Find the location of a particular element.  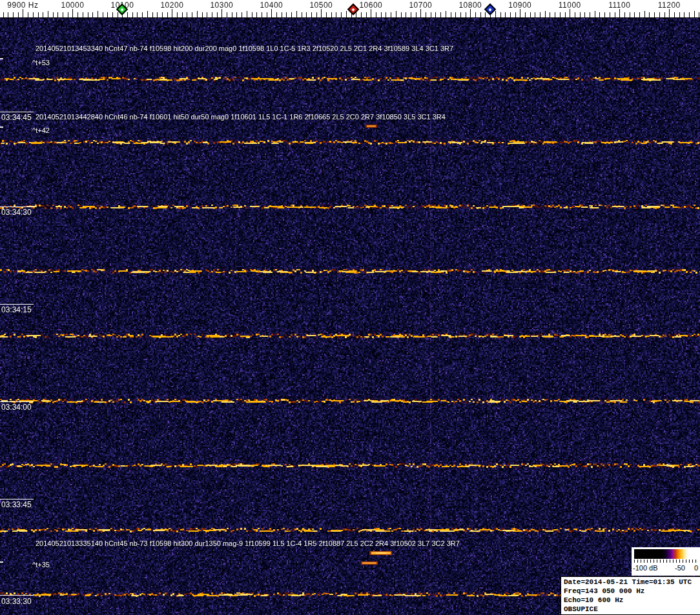

db-max-label: 0 is located at coordinates (696, 568).